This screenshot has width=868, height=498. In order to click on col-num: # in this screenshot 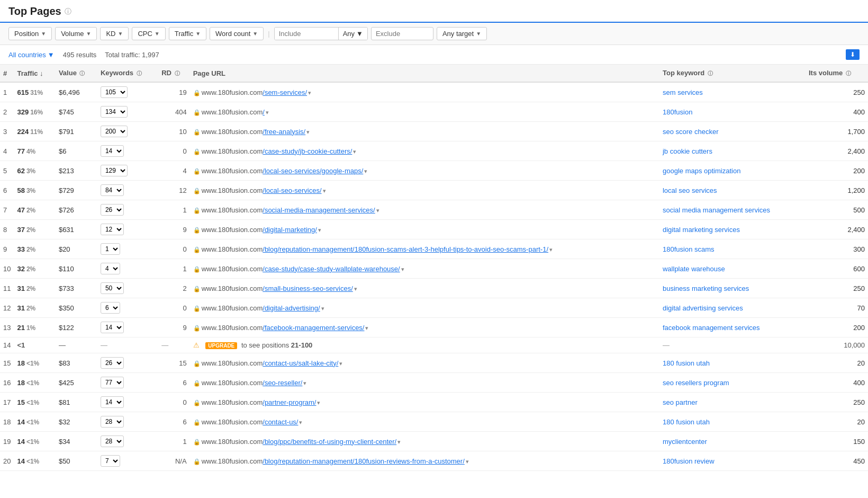, I will do `click(7, 73)`.